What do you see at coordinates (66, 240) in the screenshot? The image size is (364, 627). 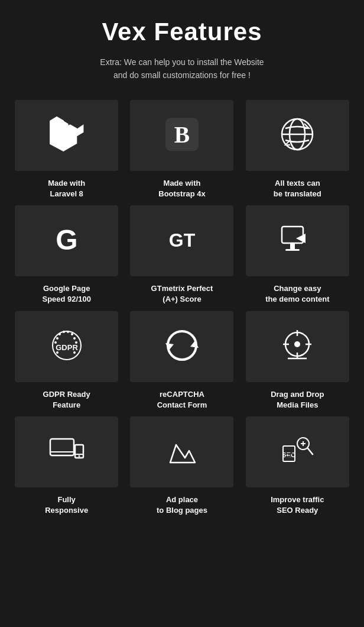 I see `svg-text: G` at bounding box center [66, 240].